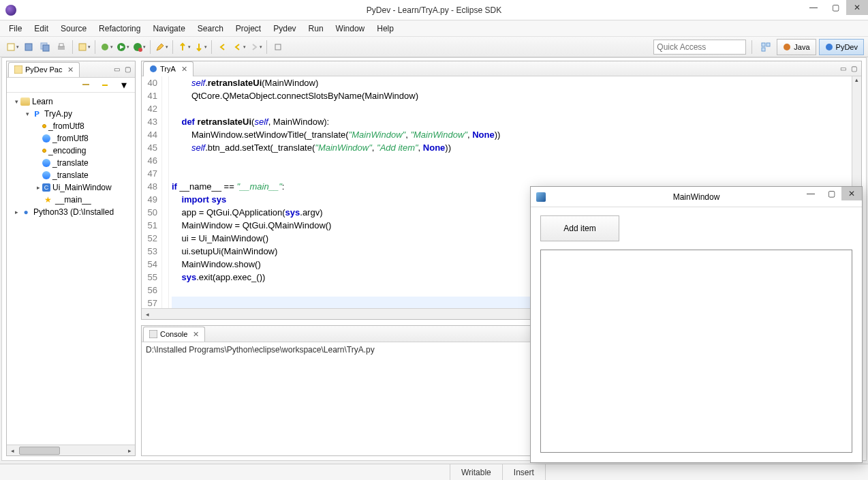 Image resolution: width=868 pixels, height=480 pixels. What do you see at coordinates (248, 29) in the screenshot?
I see `menu-project: Project` at bounding box center [248, 29].